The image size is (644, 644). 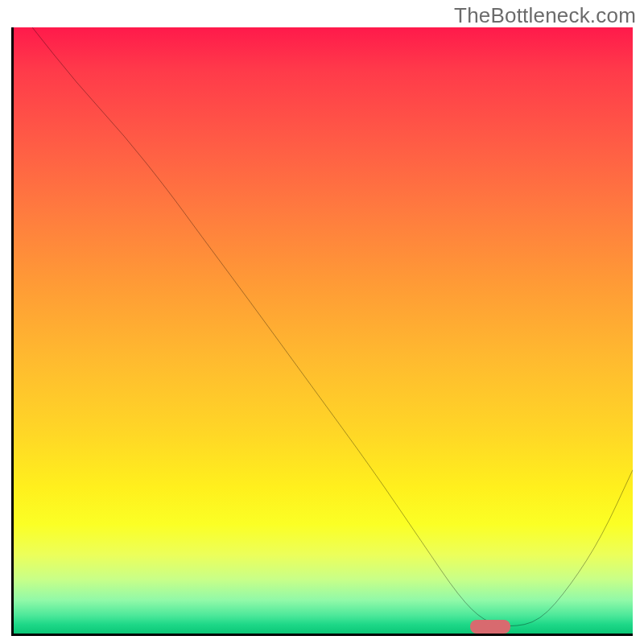 What do you see at coordinates (322, 634) in the screenshot?
I see `x-axis` at bounding box center [322, 634].